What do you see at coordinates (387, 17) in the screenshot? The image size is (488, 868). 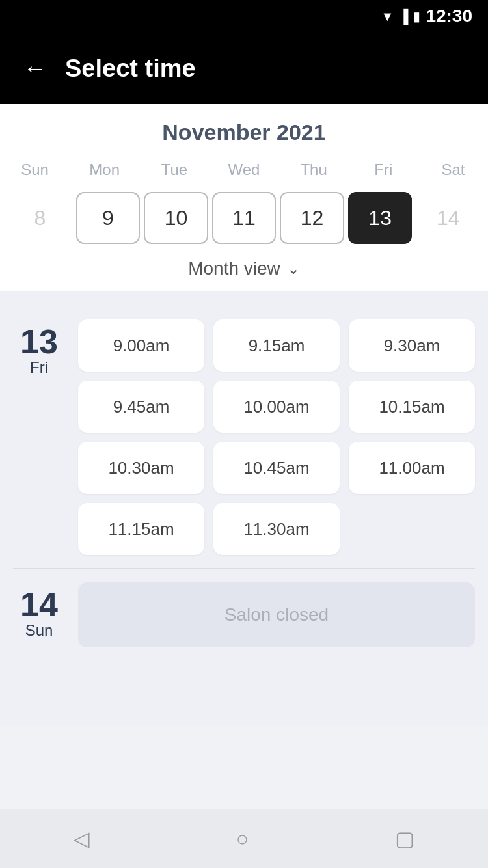 I see `wifi-icon: ▼` at bounding box center [387, 17].